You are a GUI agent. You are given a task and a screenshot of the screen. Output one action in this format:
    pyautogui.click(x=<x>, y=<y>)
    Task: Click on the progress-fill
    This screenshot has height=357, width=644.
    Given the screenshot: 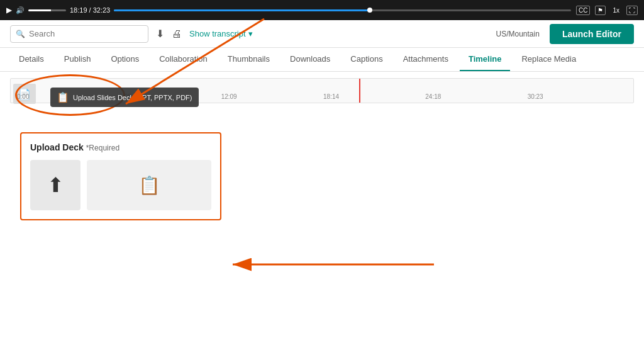 What is the action you would take?
    pyautogui.click(x=242, y=10)
    